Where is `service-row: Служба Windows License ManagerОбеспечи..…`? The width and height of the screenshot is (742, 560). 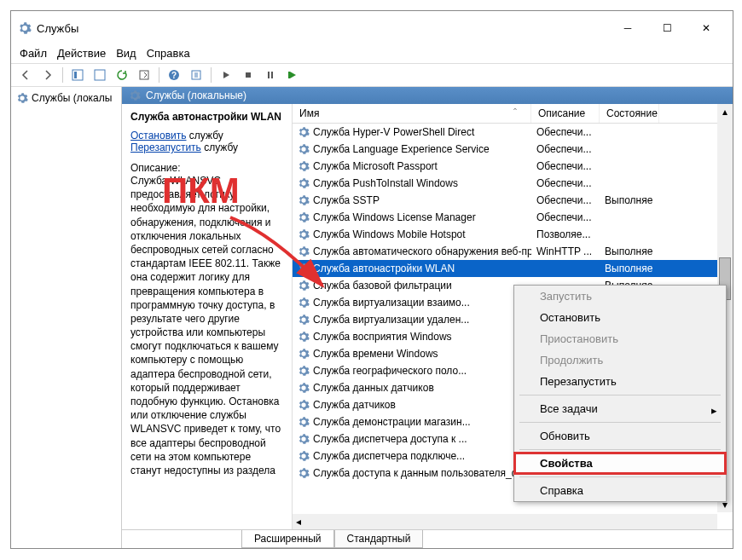
service-row: Служба Windows License ManagerОбеспечи..… is located at coordinates (513, 217).